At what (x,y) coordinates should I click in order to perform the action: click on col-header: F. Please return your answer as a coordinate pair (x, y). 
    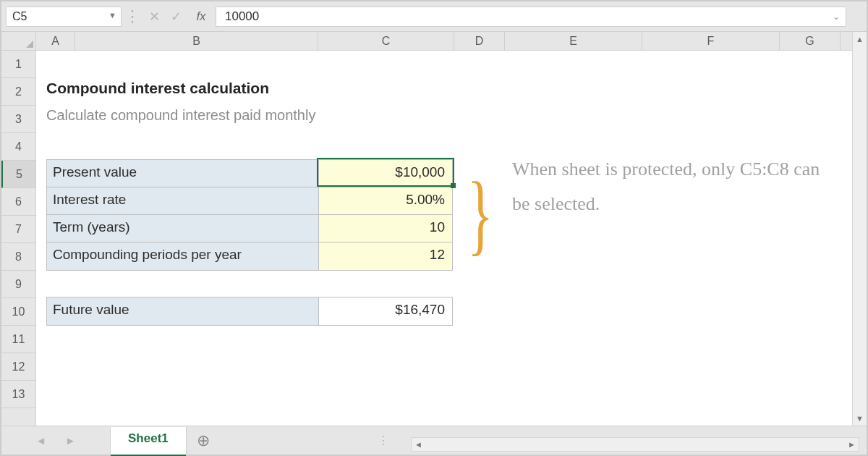
    Looking at the image, I should click on (711, 41).